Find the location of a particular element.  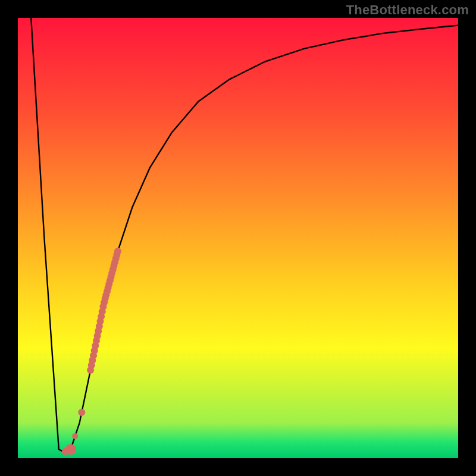

dots-thick-segment is located at coordinates (118, 251).